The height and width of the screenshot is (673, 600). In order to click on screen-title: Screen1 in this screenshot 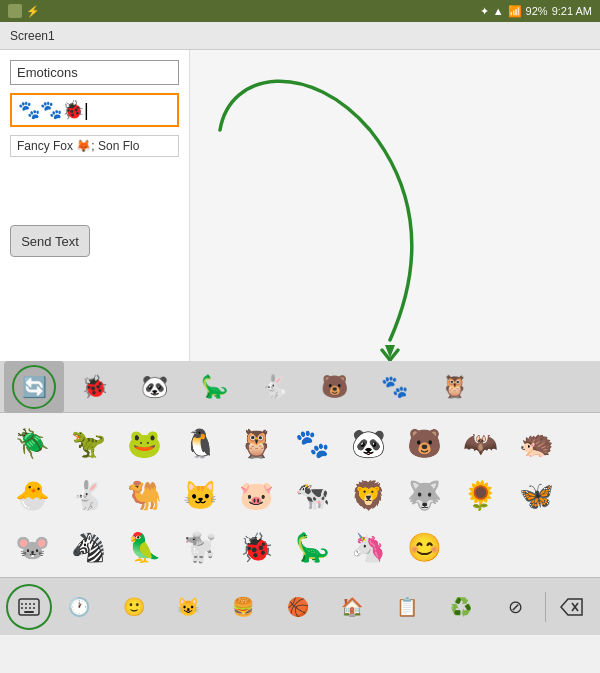, I will do `click(32, 36)`.